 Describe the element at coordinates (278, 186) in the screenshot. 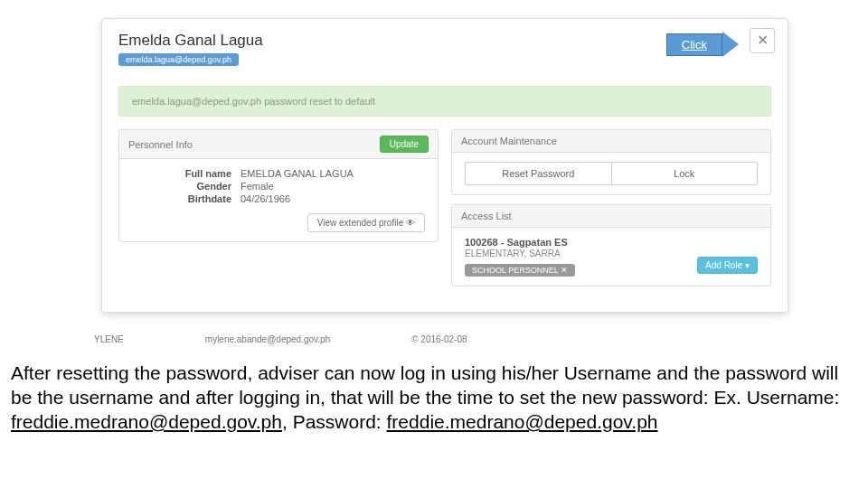

I see `info-row-gender: Gender Female` at that location.